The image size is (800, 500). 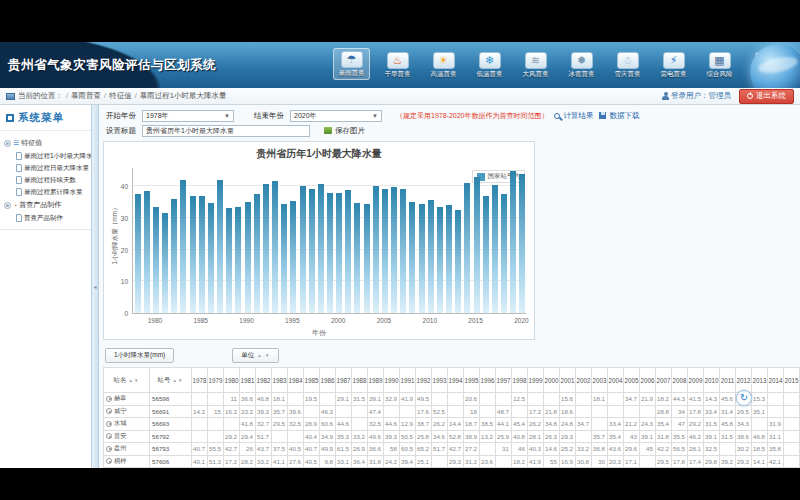 What do you see at coordinates (520, 380) in the screenshot?
I see `col-header-year: 1998` at bounding box center [520, 380].